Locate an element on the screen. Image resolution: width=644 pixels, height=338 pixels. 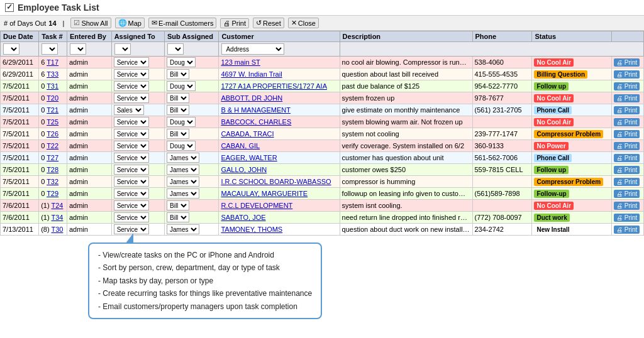
task-link: T26 is located at coordinates (53, 134).